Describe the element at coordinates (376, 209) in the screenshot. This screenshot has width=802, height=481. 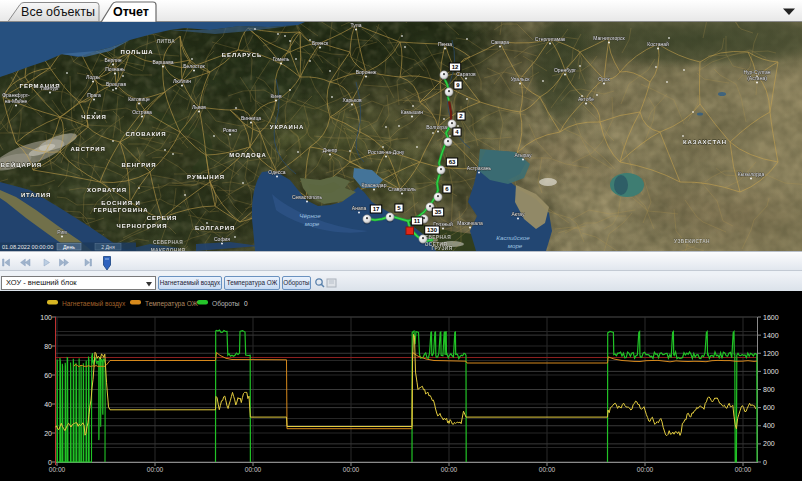
I see `svg-text: 17` at that location.